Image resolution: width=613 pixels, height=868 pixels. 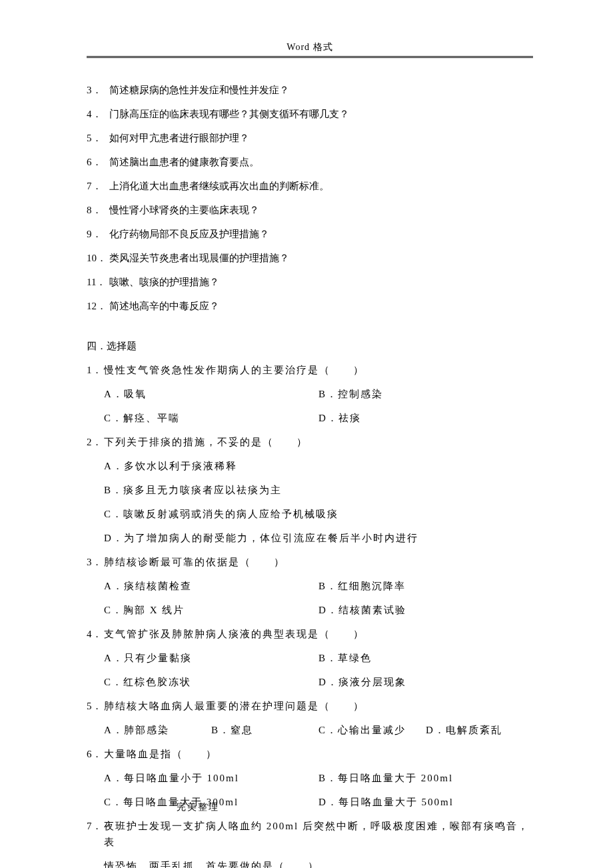 What do you see at coordinates (318, 370) in the screenshot?
I see `q-stem-text: 慢性支气管炎急性发作期病人的主要治疗是（ ）` at bounding box center [318, 370].